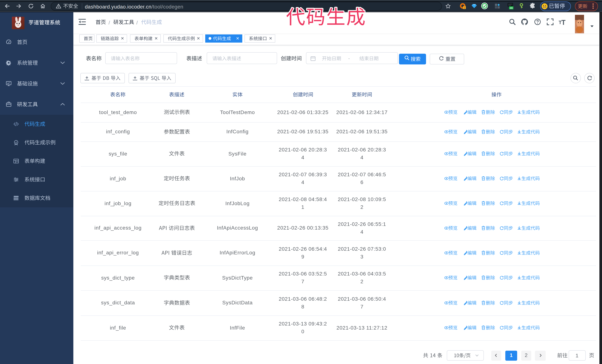  Describe the element at coordinates (511, 8) in the screenshot. I see `svg-text: on` at that location.